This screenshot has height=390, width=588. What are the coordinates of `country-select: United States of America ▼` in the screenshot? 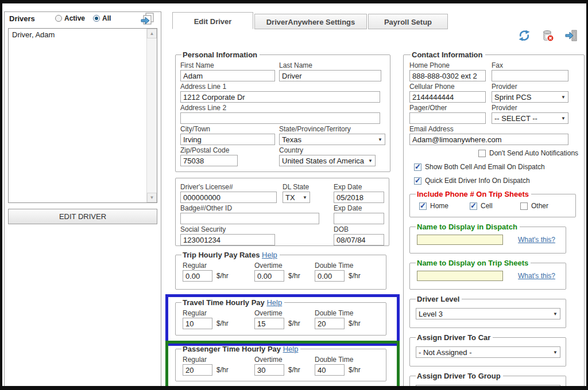 It's located at (327, 161).